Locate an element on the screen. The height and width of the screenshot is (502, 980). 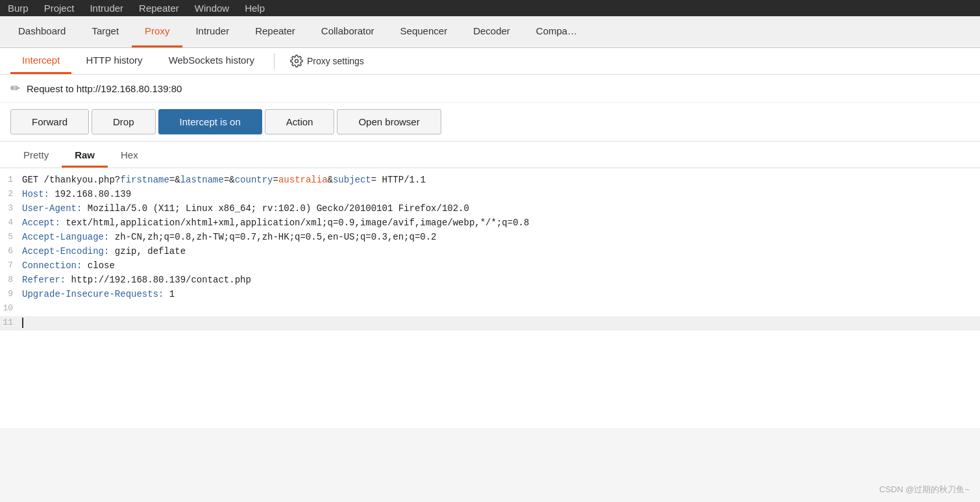
subtab-intercept: Intercept is located at coordinates (41, 61).